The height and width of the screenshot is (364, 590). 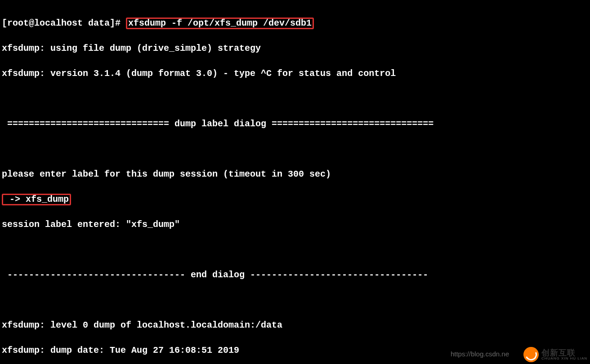 I want to click on output-line: xfsdump: using file dump (drive_simple) …, so click(x=295, y=49).